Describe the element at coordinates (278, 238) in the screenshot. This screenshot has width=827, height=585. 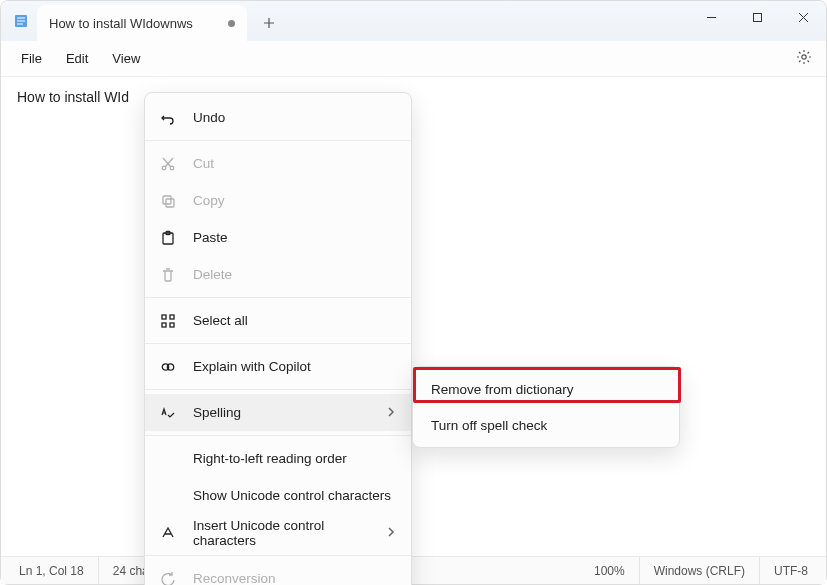
I see `ctx-paste: Paste` at that location.